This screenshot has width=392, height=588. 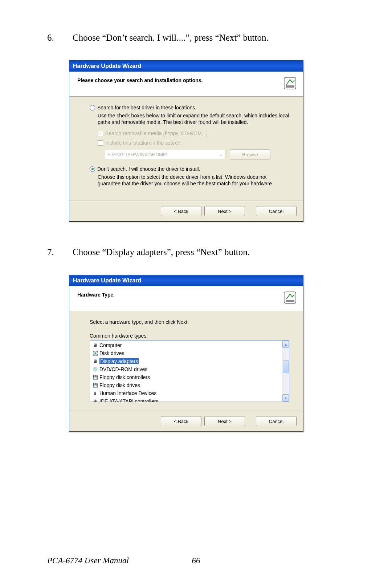 I want to click on checkbox-include-label: Include this location in the search:, so click(x=144, y=143).